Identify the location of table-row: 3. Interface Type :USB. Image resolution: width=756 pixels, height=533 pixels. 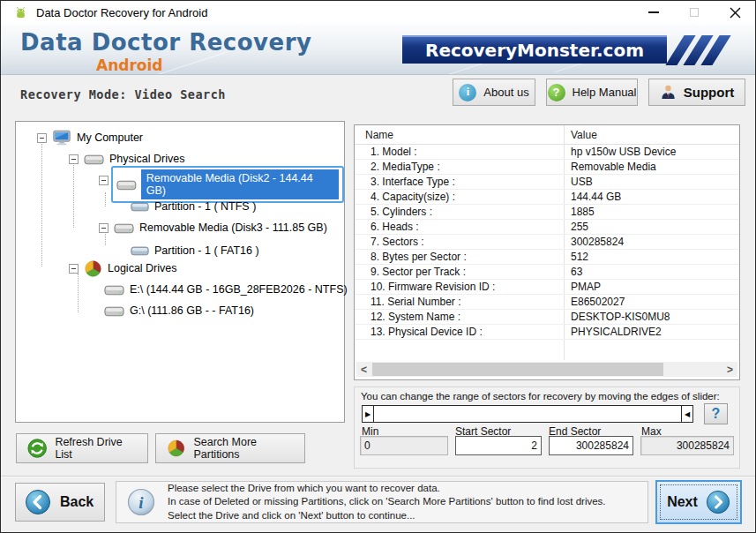
(547, 182).